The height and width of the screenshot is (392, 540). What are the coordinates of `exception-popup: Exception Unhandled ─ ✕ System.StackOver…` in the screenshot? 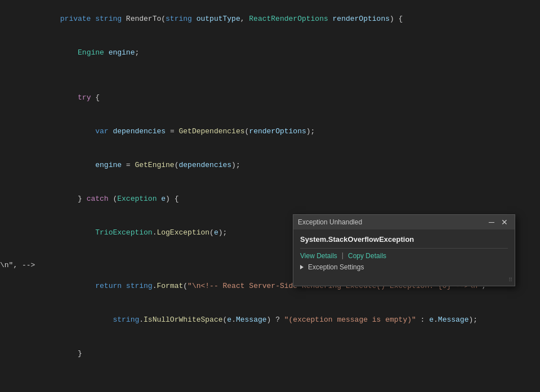 It's located at (404, 250).